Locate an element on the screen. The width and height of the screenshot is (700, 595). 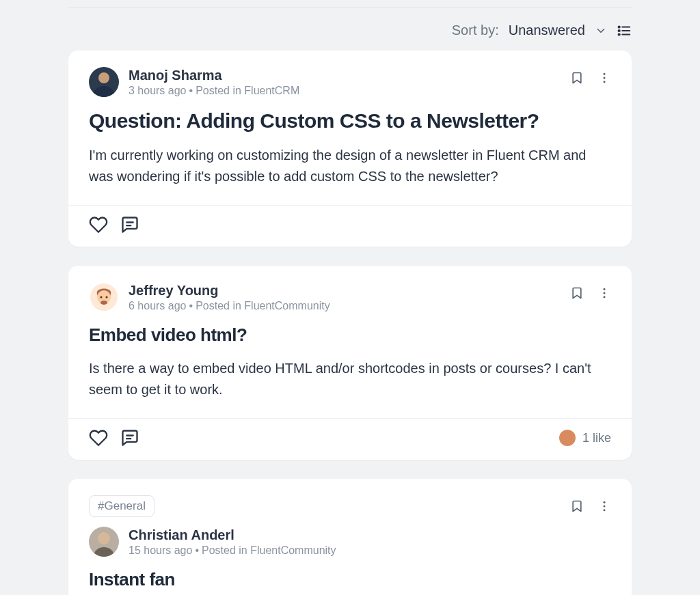
toolbar: Sort by: Unanswered is located at coordinates (350, 29).